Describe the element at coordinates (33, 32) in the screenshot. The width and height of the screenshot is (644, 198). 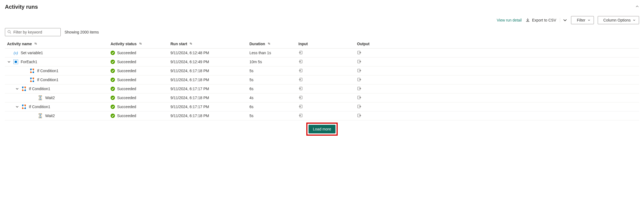
I see `search-box` at that location.